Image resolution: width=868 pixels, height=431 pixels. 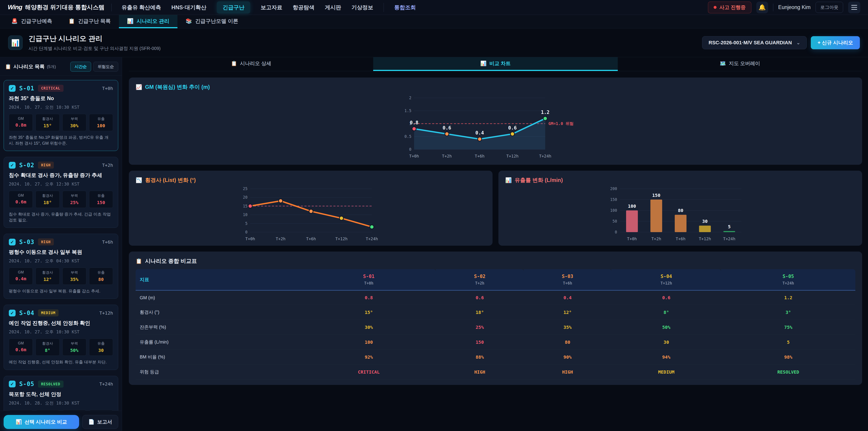 What do you see at coordinates (680, 215) in the screenshot?
I see `spill-chart: 050100150200100T+0h150T+2h80T+6h30T+12h5…` at bounding box center [680, 215].